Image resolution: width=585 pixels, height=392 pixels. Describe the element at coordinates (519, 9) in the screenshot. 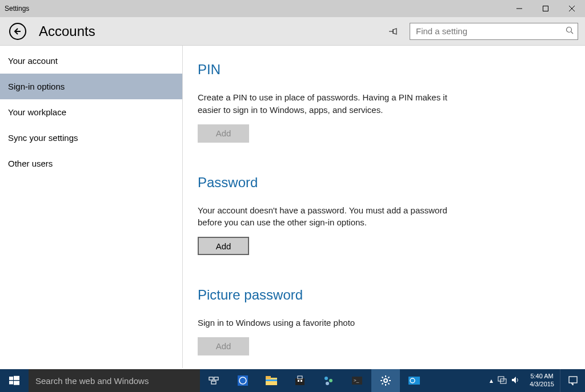

I see `minimize-button` at that location.